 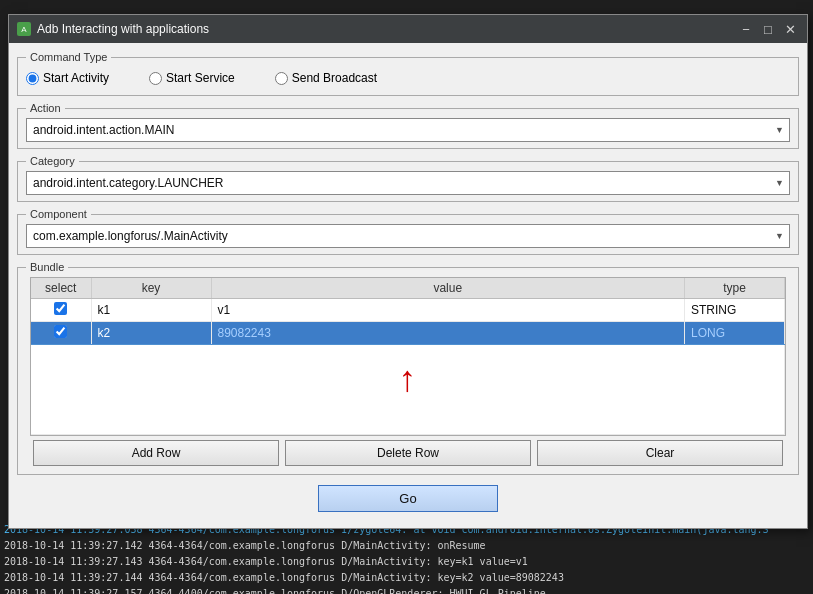 What do you see at coordinates (408, 310) in the screenshot?
I see `table-row: k1 v1 STRING` at bounding box center [408, 310].